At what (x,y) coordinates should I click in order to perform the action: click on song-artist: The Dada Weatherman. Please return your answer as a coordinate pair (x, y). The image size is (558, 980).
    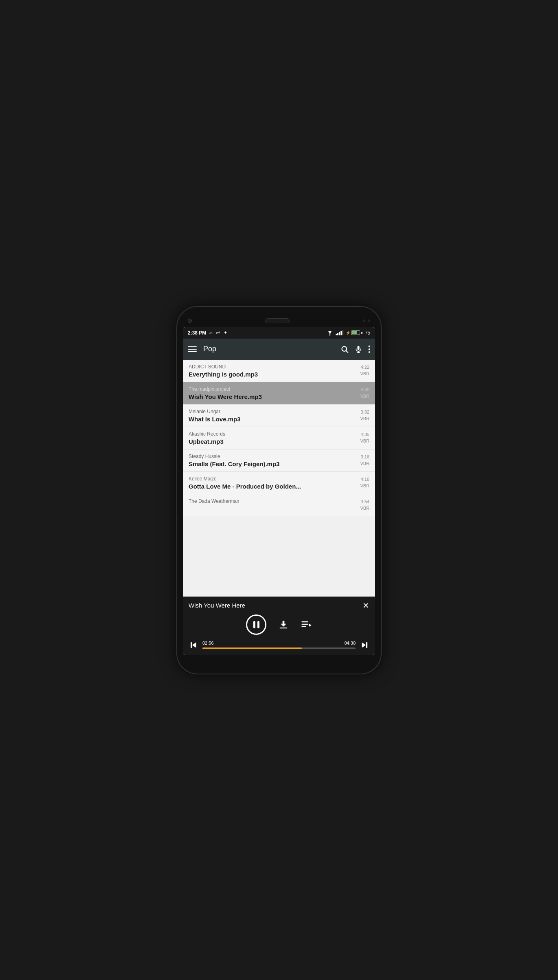
    Looking at the image, I should click on (275, 501).